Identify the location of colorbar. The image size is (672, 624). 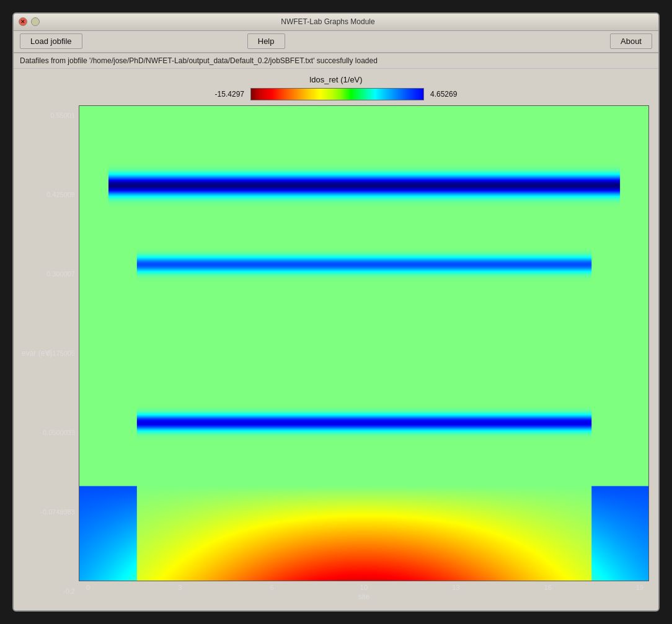
(337, 94).